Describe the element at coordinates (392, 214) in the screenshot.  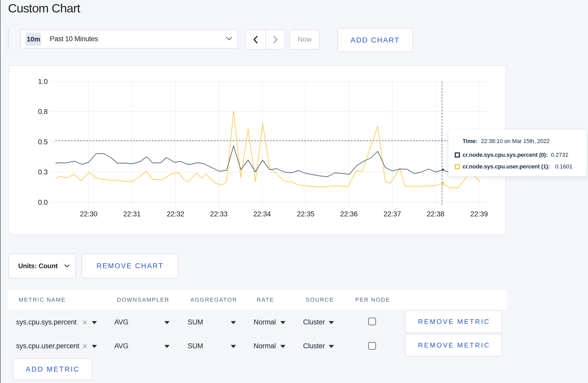
I see `svg-text: 22:37` at that location.